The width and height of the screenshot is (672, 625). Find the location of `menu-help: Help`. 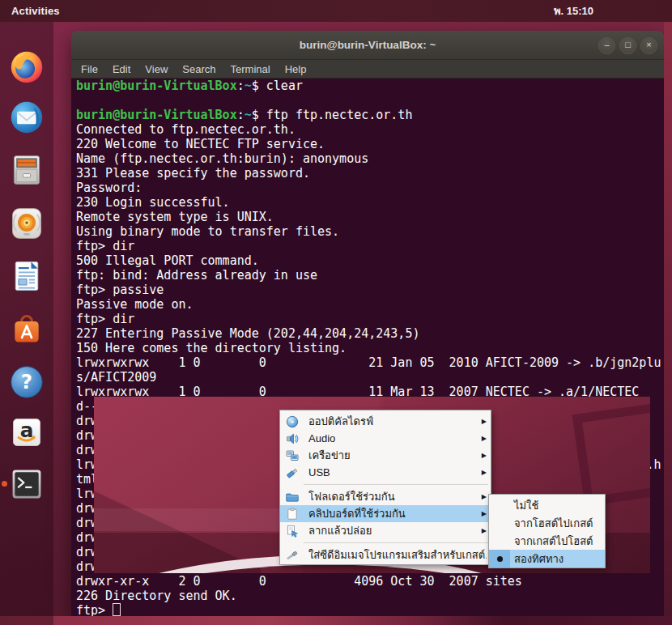

menu-help: Help is located at coordinates (296, 70).